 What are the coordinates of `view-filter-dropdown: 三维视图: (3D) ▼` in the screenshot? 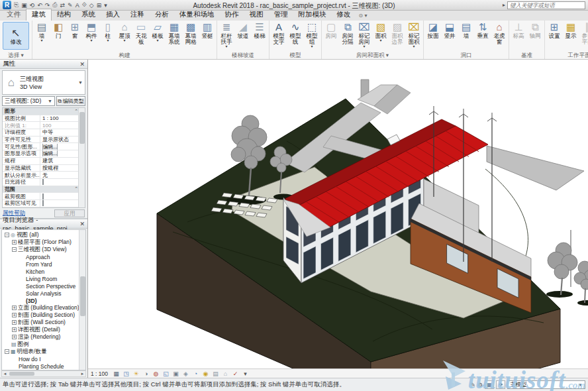 It's located at (28, 101).